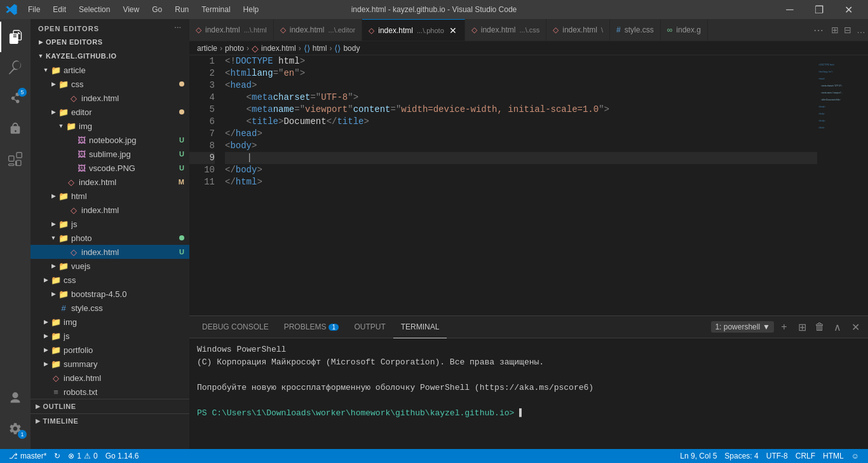  I want to click on tab-debug-console: DEBUG CONSOLE, so click(235, 327).